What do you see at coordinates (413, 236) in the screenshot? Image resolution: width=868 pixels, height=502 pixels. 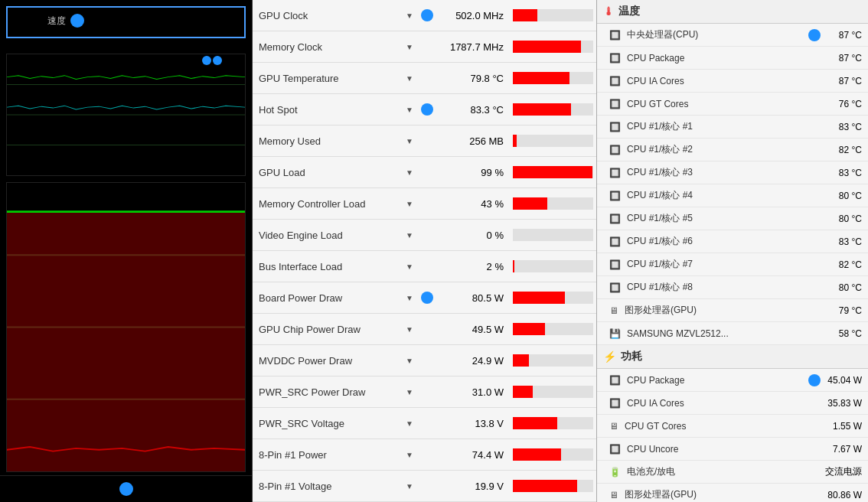 I see `metric-dropdown-7: ▼` at bounding box center [413, 236].